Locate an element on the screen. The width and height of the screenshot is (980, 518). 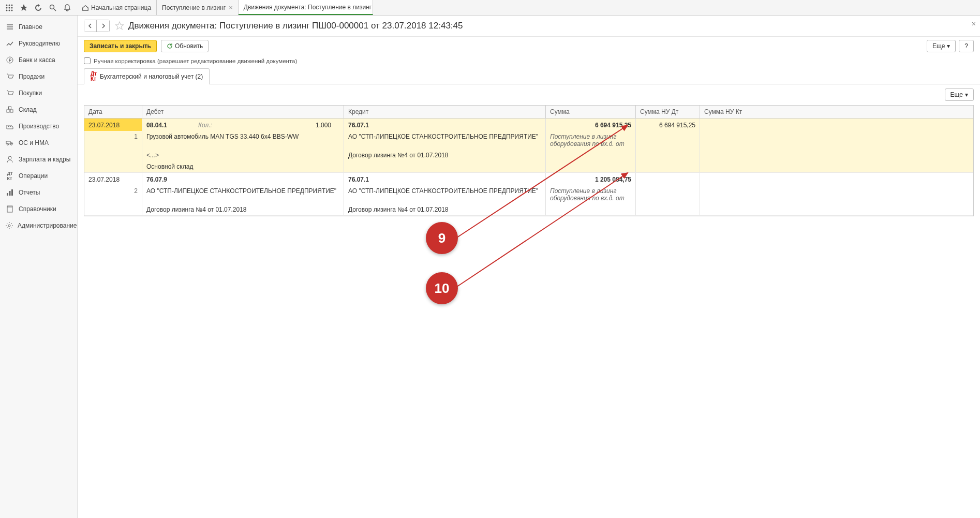
cell-debit-detail: АО "СТП-ЛИПЕЦКОЕ СТАНКОСТРОИТЕЛЬНОЕ ПРЕД… is located at coordinates (243, 195).